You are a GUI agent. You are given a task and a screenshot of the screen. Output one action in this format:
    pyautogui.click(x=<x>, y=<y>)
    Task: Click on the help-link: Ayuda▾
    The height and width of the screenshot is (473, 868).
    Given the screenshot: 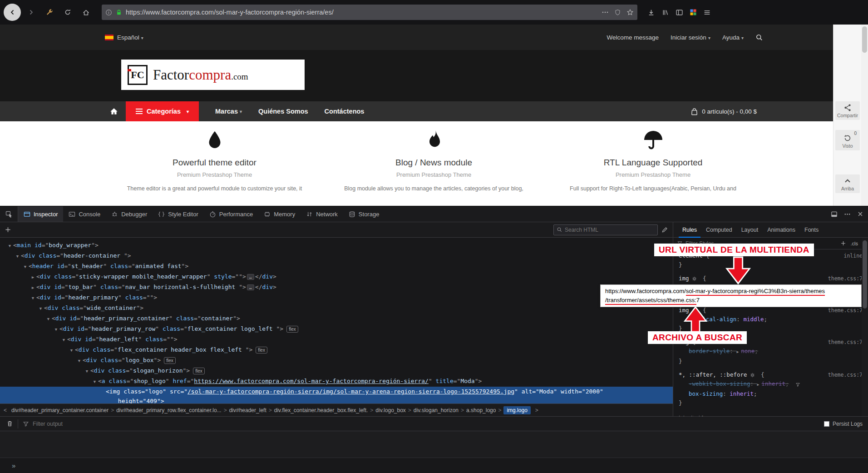 What is the action you would take?
    pyautogui.click(x=733, y=37)
    